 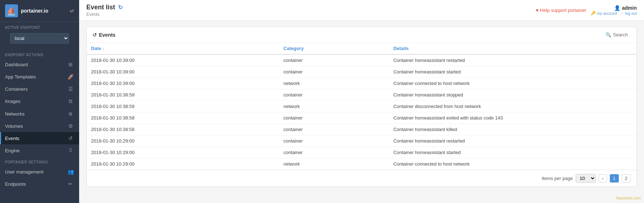 I want to click on sidebar-item-networks: Networks ⊕, so click(x=40, y=114).